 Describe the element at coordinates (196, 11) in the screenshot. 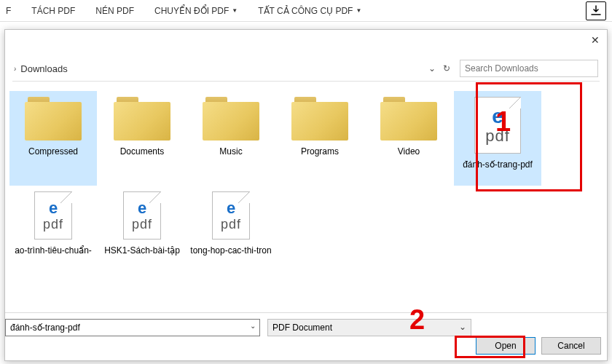

I see `menu-chuyen-doi-pdf: CHUYỂN ĐỔI PDF▼` at that location.